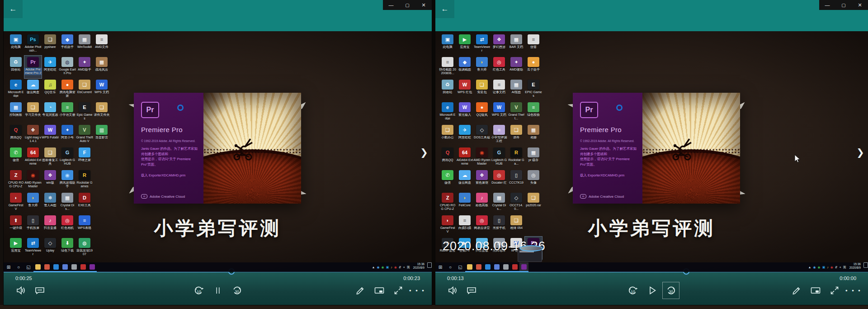  Describe the element at coordinates (533, 112) in the screenshot. I see `desktop-icon: ≡绿色校验` at that location.